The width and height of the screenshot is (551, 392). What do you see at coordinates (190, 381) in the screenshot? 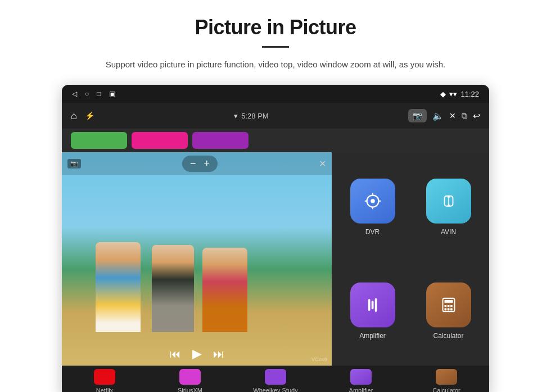
I see `bottom-app-siriusxm: SiriusXM` at bounding box center [190, 381].